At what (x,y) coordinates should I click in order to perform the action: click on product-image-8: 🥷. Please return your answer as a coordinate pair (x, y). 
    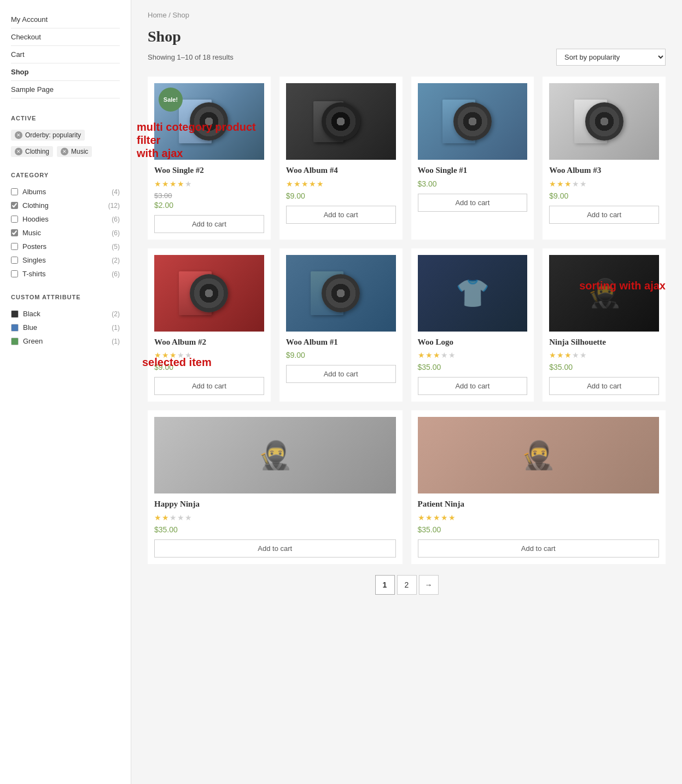
    Looking at the image, I should click on (604, 293).